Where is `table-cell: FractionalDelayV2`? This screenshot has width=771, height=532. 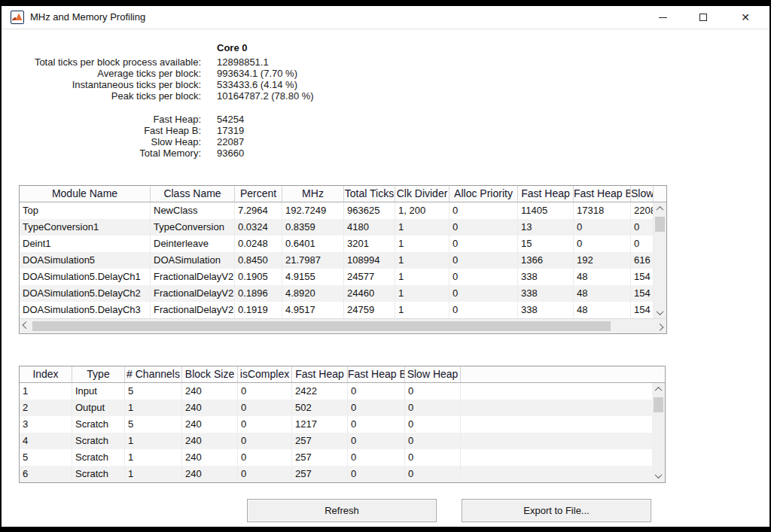
table-cell: FractionalDelayV2 is located at coordinates (193, 277).